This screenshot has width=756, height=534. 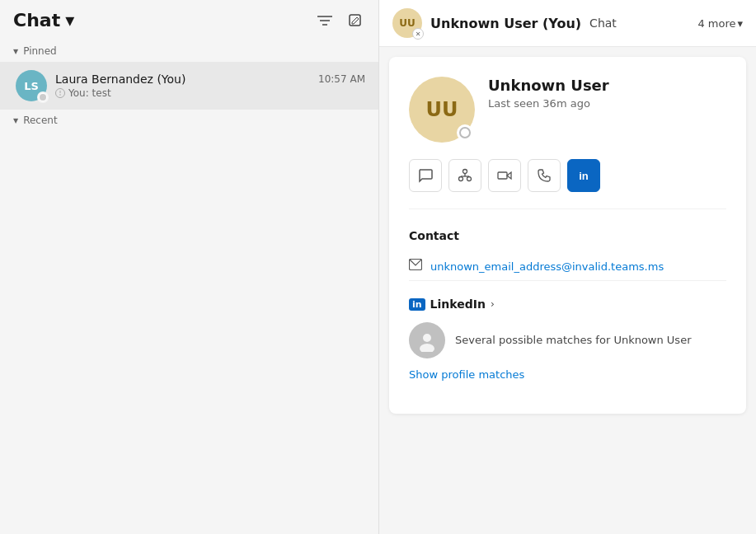 What do you see at coordinates (567, 236) in the screenshot?
I see `contact-title: Contact` at bounding box center [567, 236].